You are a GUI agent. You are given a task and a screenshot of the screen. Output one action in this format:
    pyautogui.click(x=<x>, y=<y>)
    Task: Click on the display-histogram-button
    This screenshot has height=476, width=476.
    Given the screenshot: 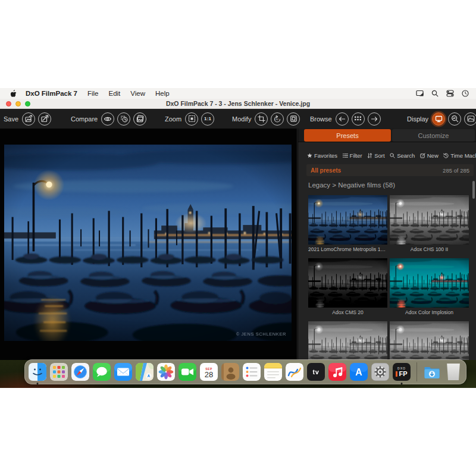 What is the action you would take?
    pyautogui.click(x=470, y=119)
    